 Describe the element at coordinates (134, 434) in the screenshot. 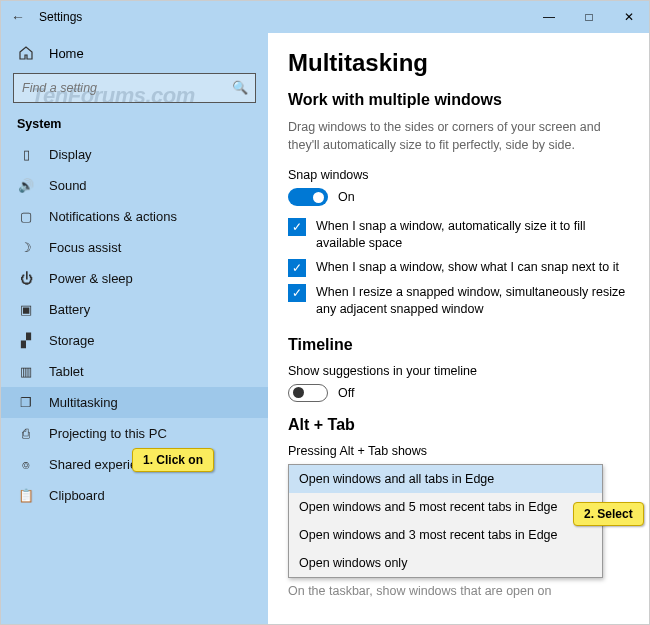

I see `sidebar-item-projecting: ⎙Projecting to this PC` at that location.